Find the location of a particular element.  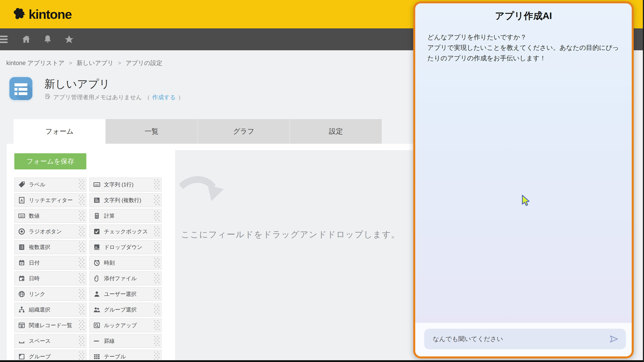

field-item-label: 数値 is located at coordinates (34, 216).